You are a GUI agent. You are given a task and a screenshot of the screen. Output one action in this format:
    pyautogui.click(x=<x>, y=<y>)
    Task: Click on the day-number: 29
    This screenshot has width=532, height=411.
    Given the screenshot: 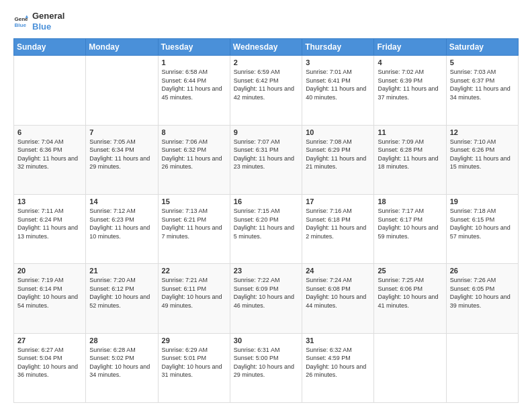 What is the action you would take?
    pyautogui.click(x=194, y=340)
    